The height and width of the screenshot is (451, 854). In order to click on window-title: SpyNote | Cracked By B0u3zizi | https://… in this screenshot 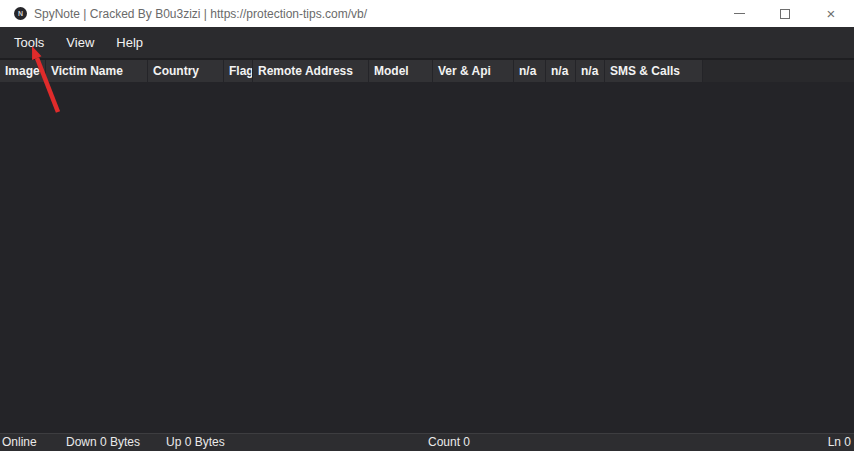, I will do `click(200, 14)`.